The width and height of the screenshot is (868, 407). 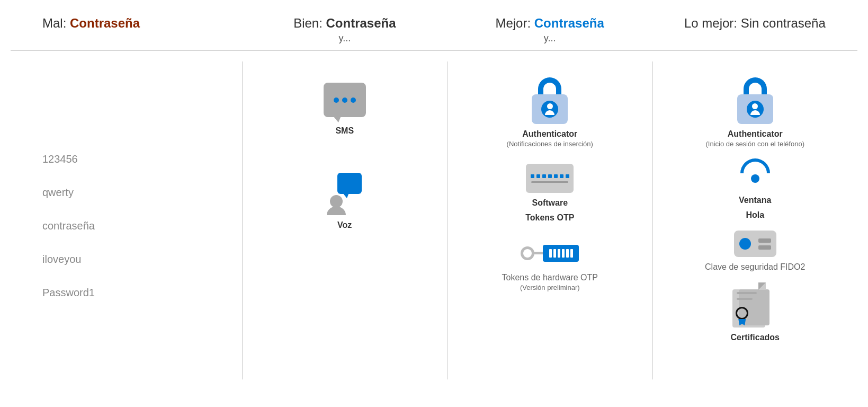 I want to click on key-stem, so click(x=538, y=253).